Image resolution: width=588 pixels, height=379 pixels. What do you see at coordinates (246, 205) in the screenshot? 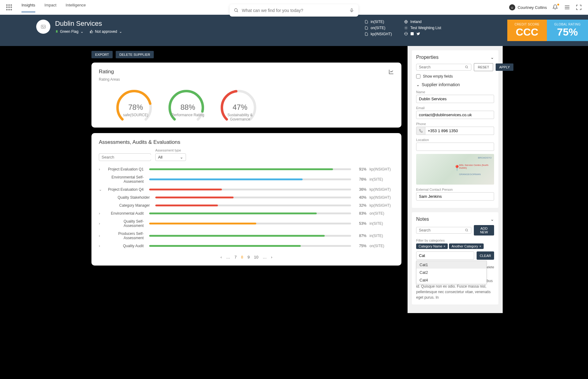
I see `assessment-row: Category Manager 32% kp(INSIGHT)` at bounding box center [246, 205].